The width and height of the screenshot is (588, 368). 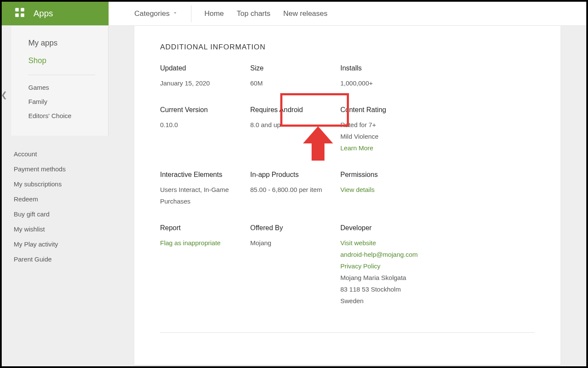 What do you see at coordinates (55, 14) in the screenshot?
I see `brand: Apps` at bounding box center [55, 14].